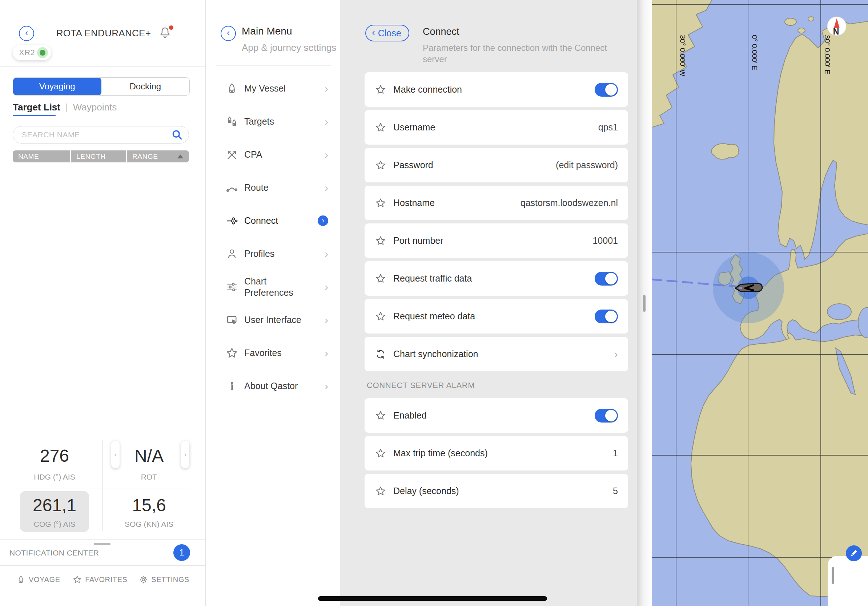  I want to click on tab-voyage: VOYAGE, so click(39, 580).